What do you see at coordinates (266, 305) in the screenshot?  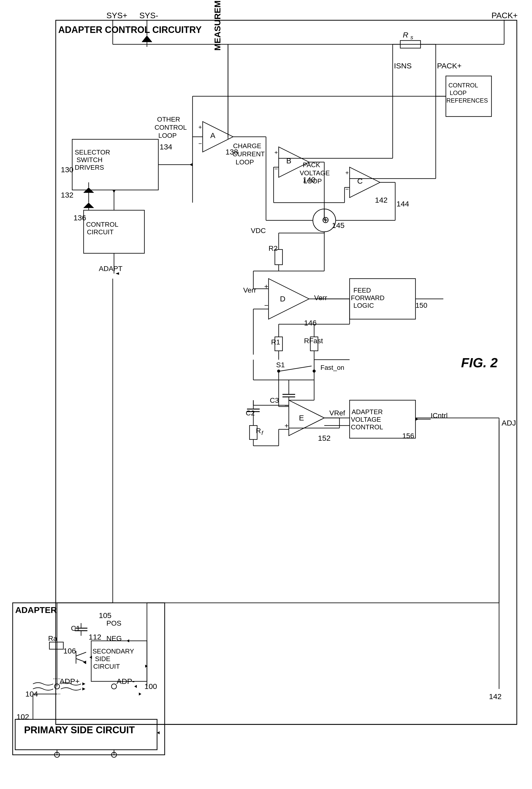 I see `amp-d-minus: −` at bounding box center [266, 305].